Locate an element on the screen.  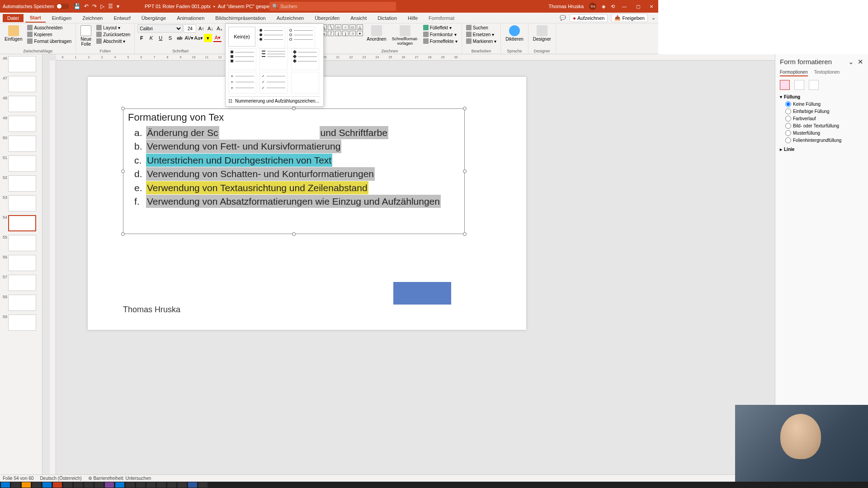
share-button: 📤Freigeben is located at coordinates (629, 18).